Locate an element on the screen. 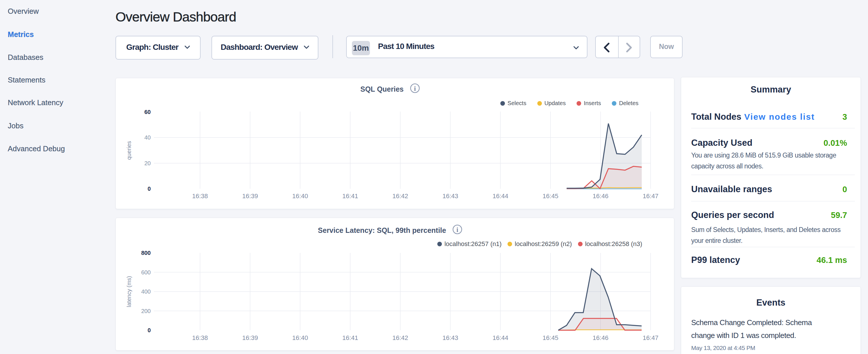 This screenshot has height=354, width=868. svg-text: 400 is located at coordinates (146, 292).